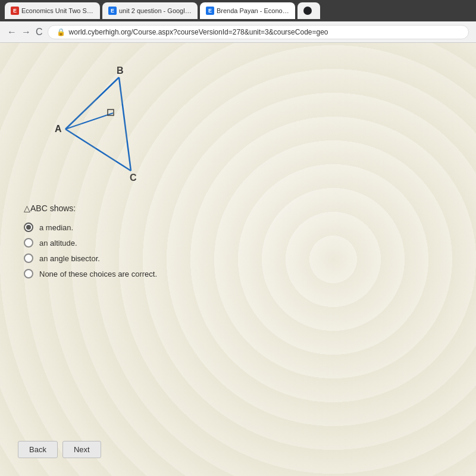 This screenshot has width=476, height=476. I want to click on tab-1-label: Economics Unit Two Stud, so click(58, 11).